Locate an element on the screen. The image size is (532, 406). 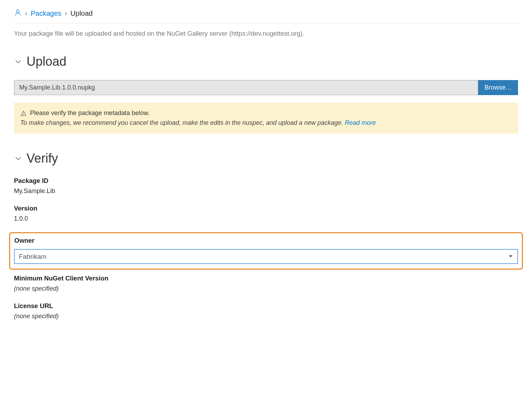
upload-row: My.Sample.Lib.1.0.0.nupkg Browse… is located at coordinates (266, 87).